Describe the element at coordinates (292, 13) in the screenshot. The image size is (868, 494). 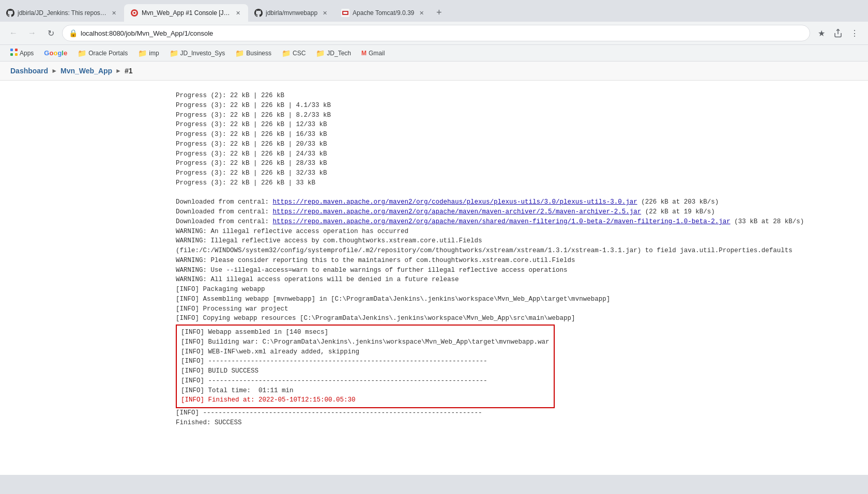
I see `tab-jdbirla-mvnwebapp: jdbirla/mvnwebapp ✕` at that location.